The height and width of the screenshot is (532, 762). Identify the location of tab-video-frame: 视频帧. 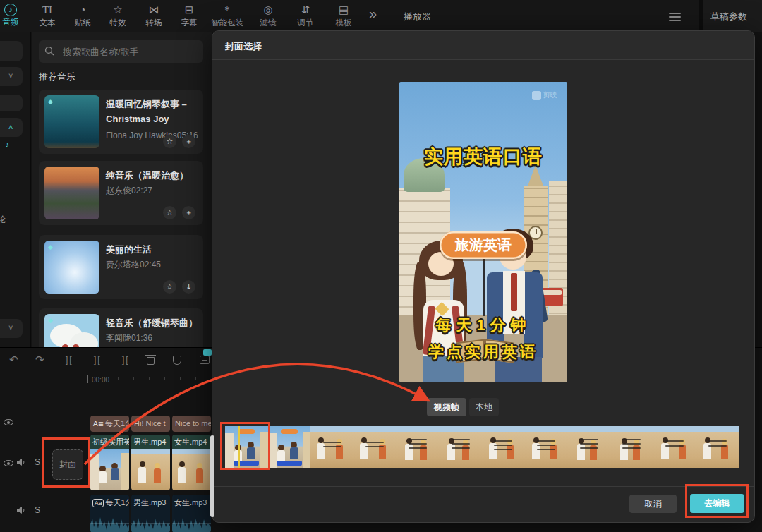
(447, 407).